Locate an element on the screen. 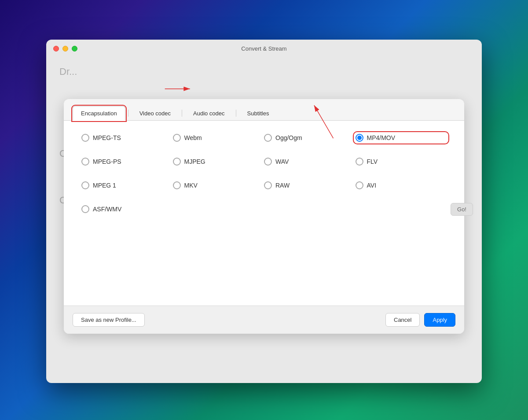  radio-asf-wmv is located at coordinates (85, 209).